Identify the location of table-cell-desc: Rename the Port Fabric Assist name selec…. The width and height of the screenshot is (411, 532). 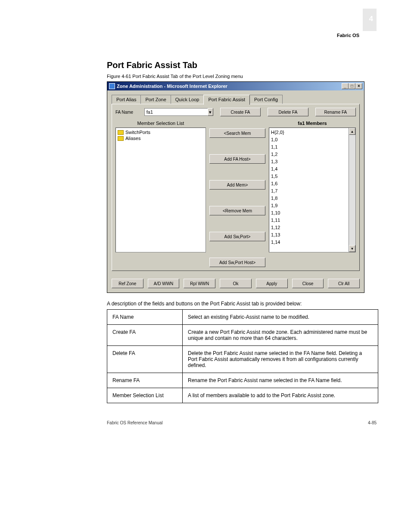
(280, 381).